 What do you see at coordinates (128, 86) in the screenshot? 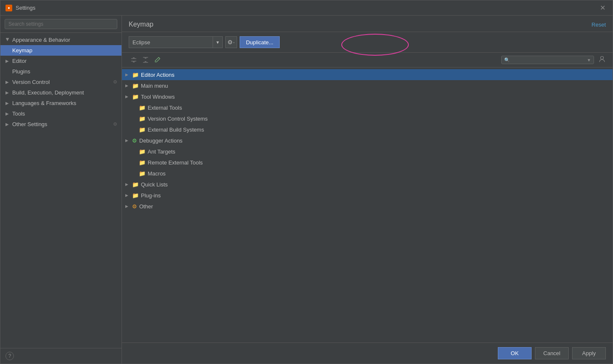
I see `tree-arrow-main-menu: ▶` at bounding box center [128, 86].